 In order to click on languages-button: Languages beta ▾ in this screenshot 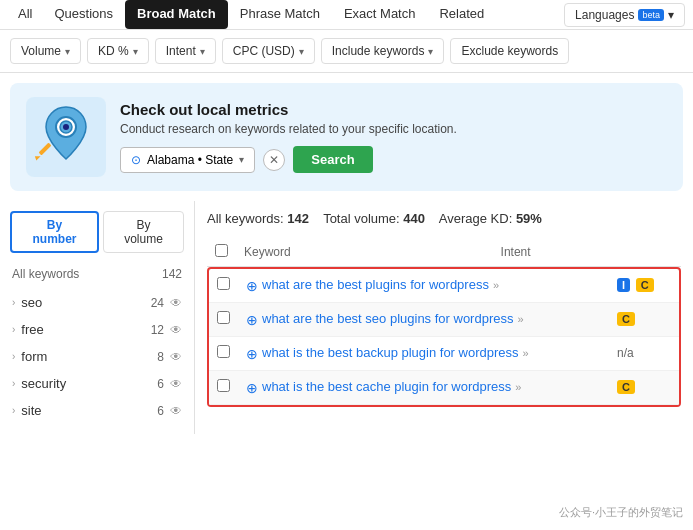, I will do `click(624, 15)`.